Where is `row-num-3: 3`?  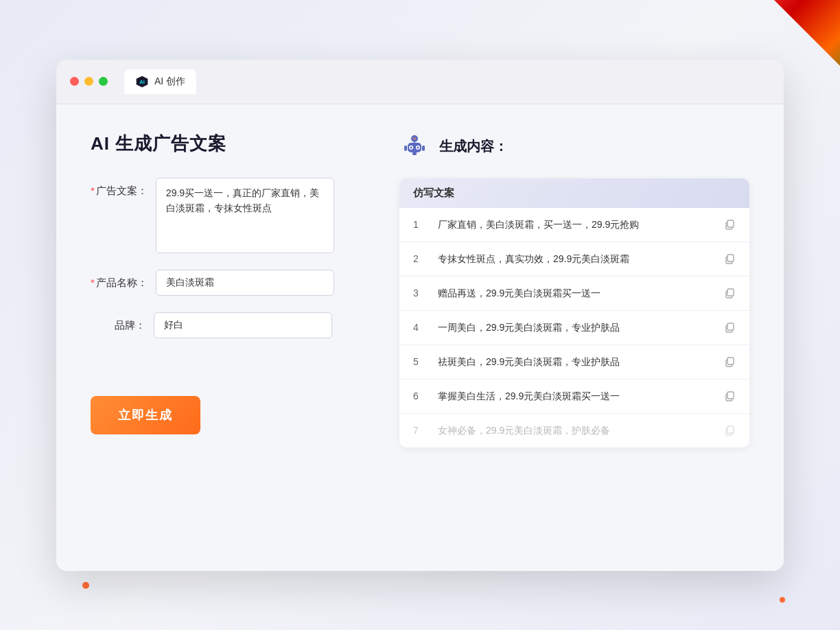 row-num-3: 3 is located at coordinates (420, 293).